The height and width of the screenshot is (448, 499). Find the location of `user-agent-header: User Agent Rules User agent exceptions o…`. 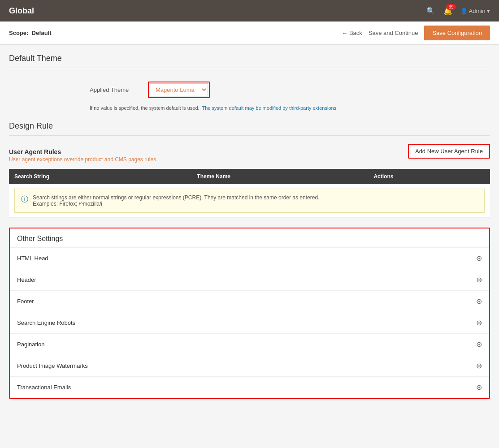

user-agent-header: User Agent Rules User agent exceptions o… is located at coordinates (83, 154).